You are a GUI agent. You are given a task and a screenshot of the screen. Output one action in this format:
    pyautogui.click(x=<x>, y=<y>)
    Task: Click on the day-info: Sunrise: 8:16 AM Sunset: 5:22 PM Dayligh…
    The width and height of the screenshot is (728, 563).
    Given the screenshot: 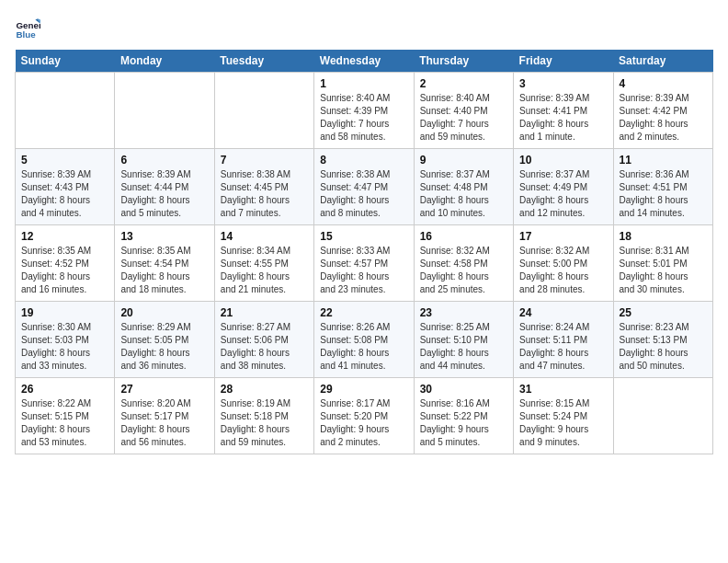 What is the action you would take?
    pyautogui.click(x=463, y=423)
    